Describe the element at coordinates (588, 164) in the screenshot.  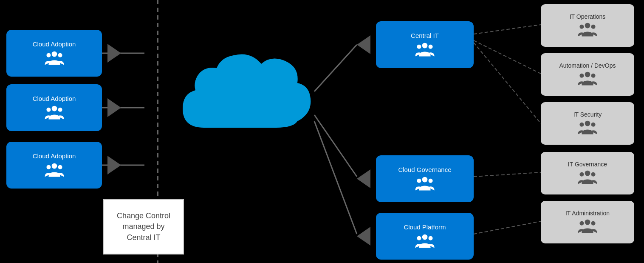
I see `it-governance-label: IT Governance` at that location.